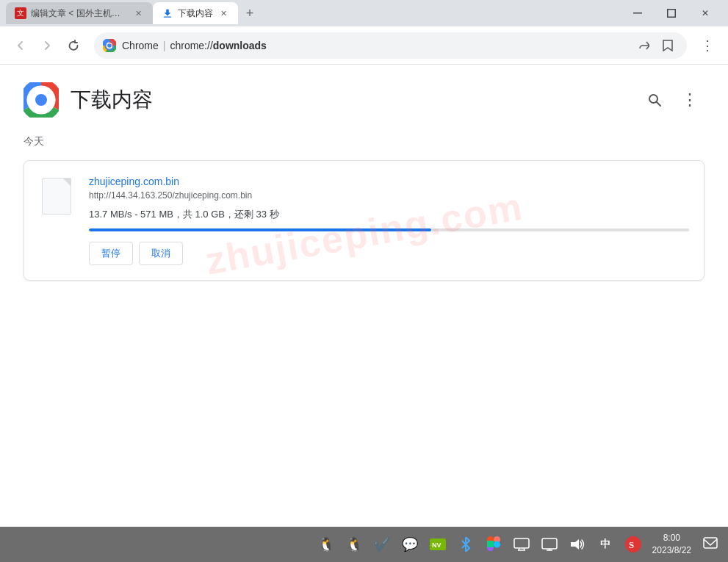 The height and width of the screenshot is (562, 728). I want to click on section-date: 今天, so click(364, 142).